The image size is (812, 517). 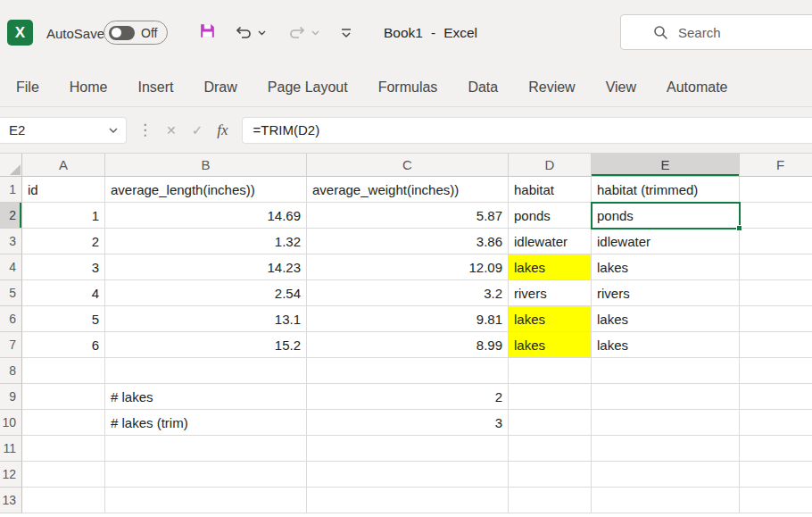 I want to click on cell-C8, so click(x=408, y=371).